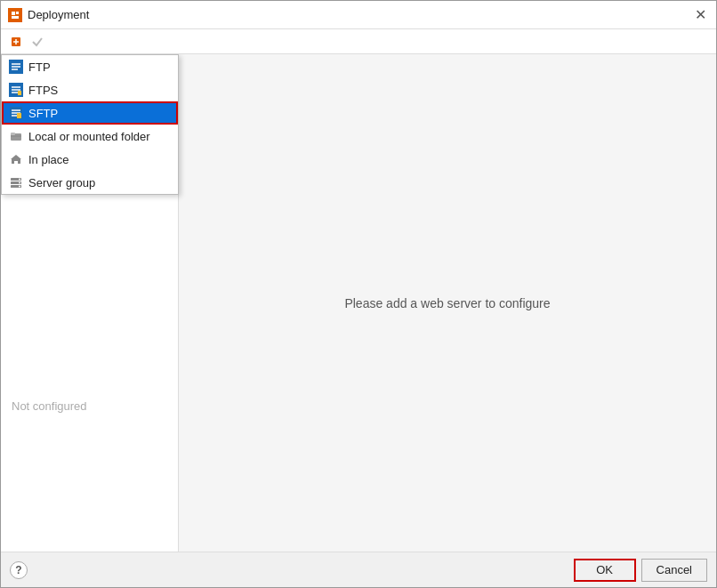  I want to click on dropdown-item-ftp: FTP, so click(90, 67).